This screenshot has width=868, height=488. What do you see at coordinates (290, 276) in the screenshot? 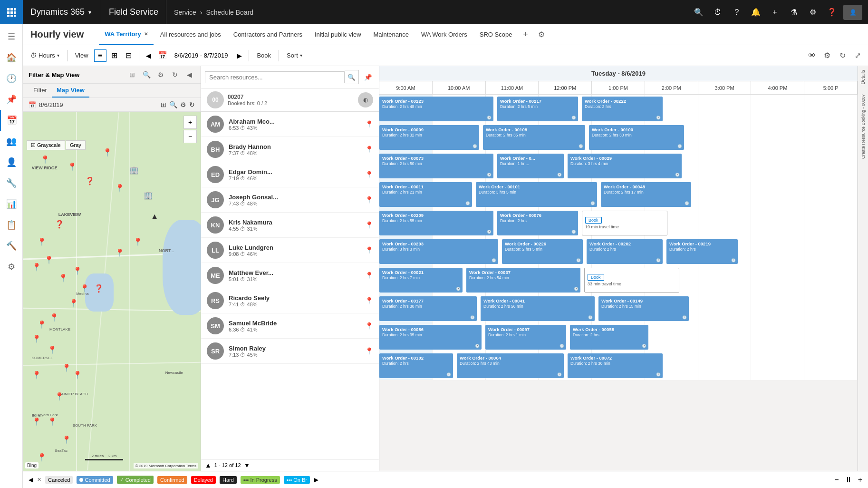
I see `resource-item: ME Matthew Ever... 5:01 ⏱ 31% 📍` at bounding box center [290, 276].